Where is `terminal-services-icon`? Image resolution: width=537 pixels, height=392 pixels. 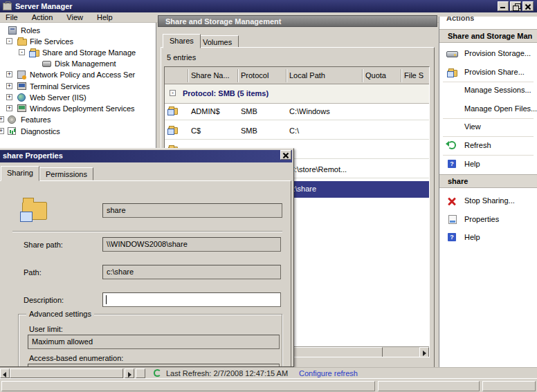
terminal-services-icon is located at coordinates (22, 86).